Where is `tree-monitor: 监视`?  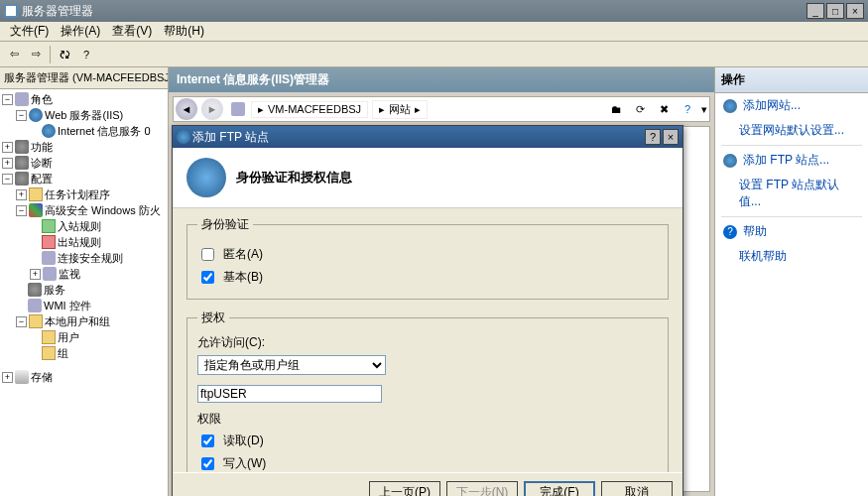
tree-monitor: 监视 is located at coordinates (69, 274).